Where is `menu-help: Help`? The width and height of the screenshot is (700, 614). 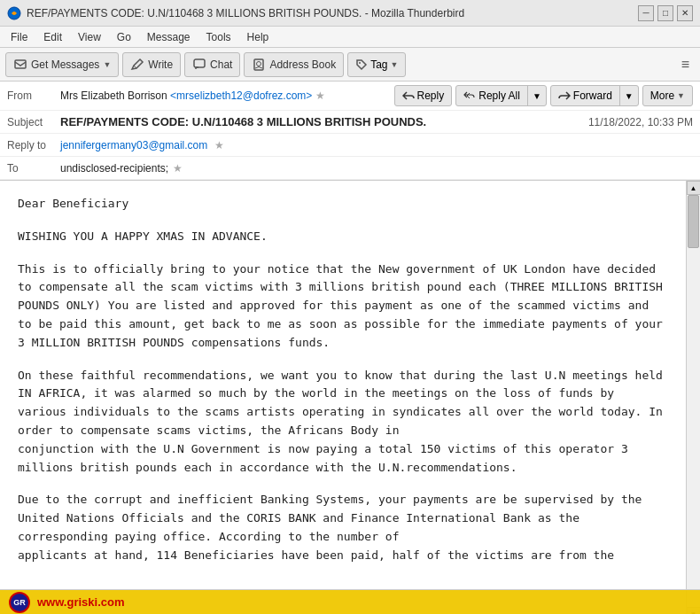
menu-help: Help is located at coordinates (259, 37).